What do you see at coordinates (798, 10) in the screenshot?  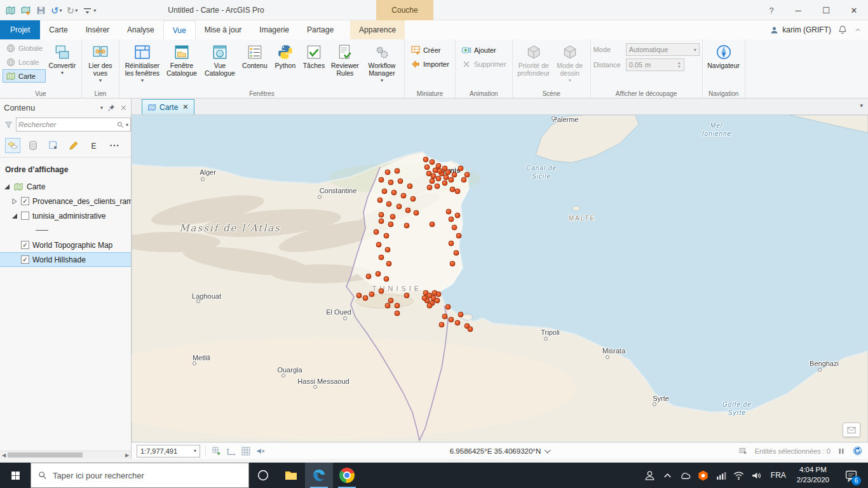 I see `minimize-button: ─` at bounding box center [798, 10].